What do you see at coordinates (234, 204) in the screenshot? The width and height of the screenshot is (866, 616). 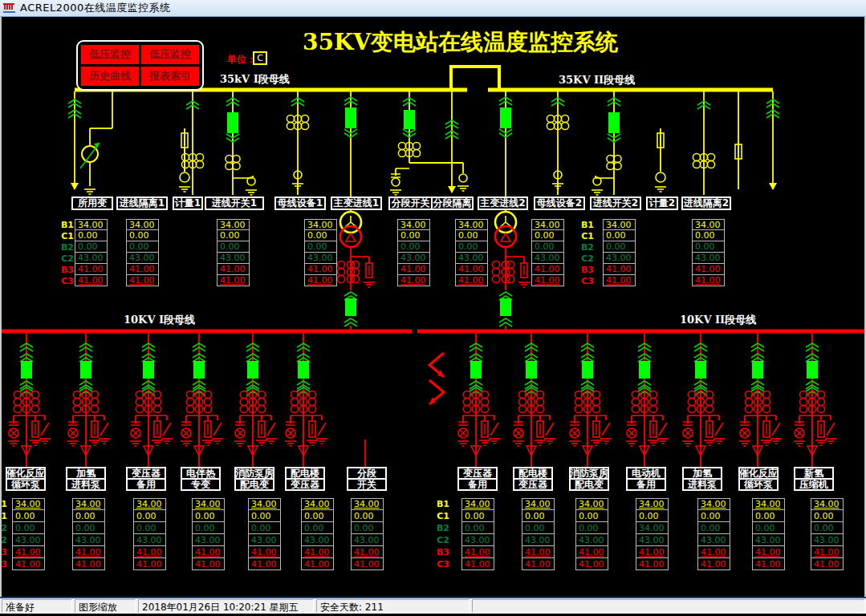 I see `bay-label-3: 进线开关1` at bounding box center [234, 204].